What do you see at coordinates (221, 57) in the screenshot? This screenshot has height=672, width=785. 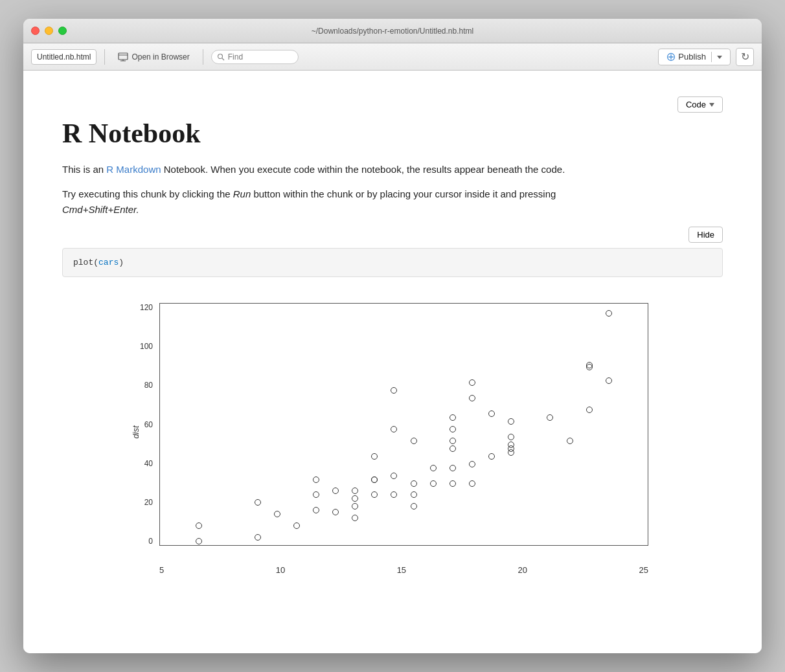 I see `search-icon` at bounding box center [221, 57].